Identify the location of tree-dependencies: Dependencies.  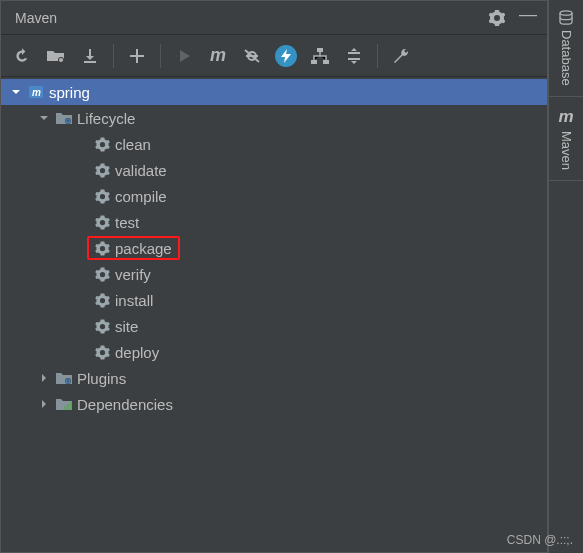
(274, 404).